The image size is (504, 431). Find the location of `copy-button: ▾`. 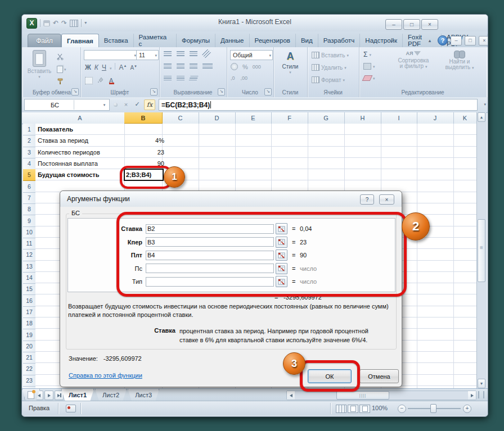

copy-button: ▾ is located at coordinates (65, 69).